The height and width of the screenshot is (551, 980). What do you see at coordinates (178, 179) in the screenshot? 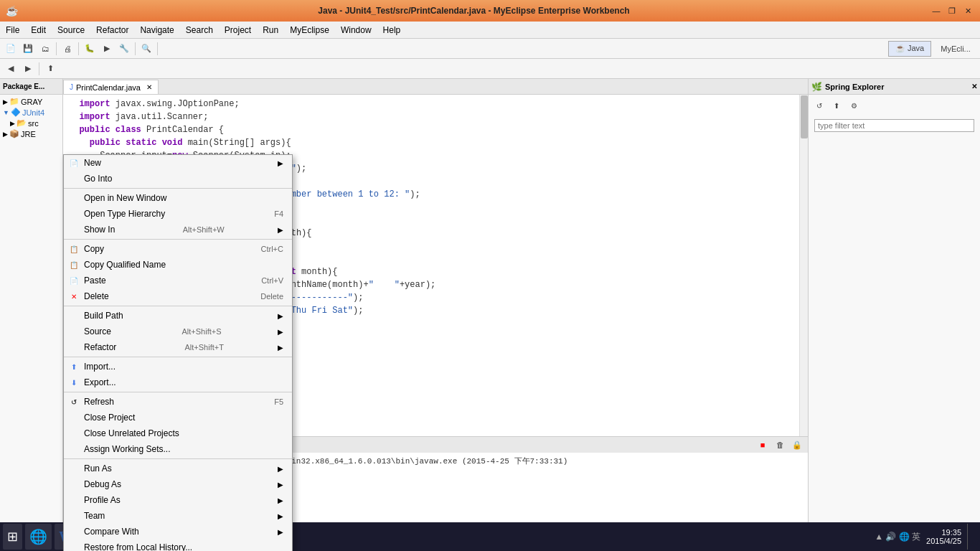
I see `ctx-go-into: Go Into` at bounding box center [178, 179].